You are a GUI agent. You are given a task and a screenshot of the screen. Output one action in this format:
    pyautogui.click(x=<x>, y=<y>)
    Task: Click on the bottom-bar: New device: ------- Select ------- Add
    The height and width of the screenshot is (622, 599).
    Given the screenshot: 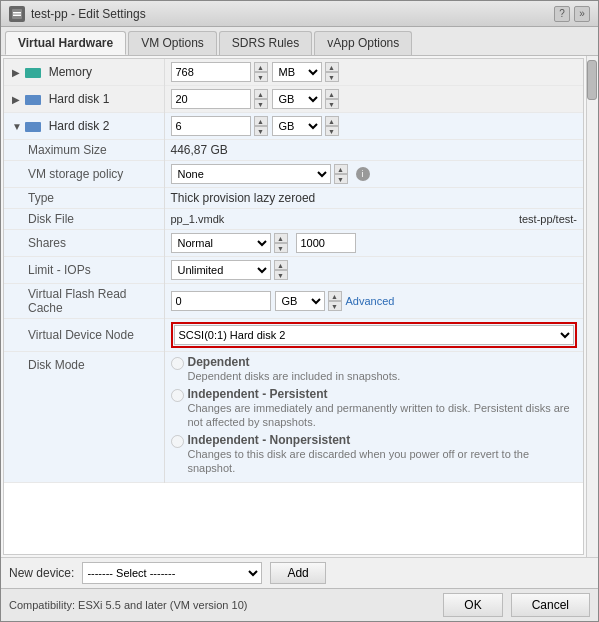 What is the action you would take?
    pyautogui.click(x=300, y=572)
    